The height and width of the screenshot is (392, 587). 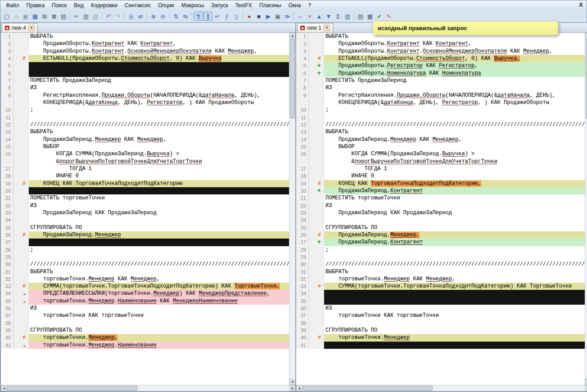 What do you see at coordinates (185, 16) in the screenshot?
I see `sync-horizontal-scroll-button: ⇆` at bounding box center [185, 16].